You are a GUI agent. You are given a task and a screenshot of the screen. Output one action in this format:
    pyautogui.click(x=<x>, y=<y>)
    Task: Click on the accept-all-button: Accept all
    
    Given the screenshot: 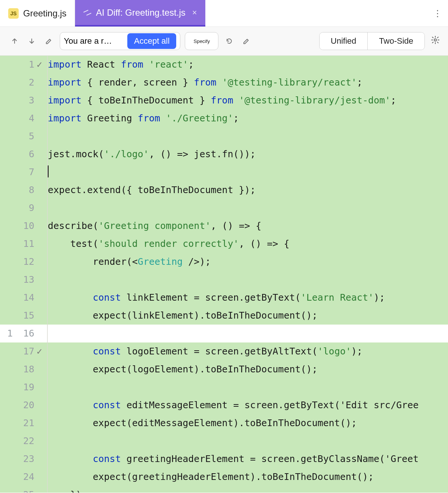 What is the action you would take?
    pyautogui.click(x=152, y=41)
    